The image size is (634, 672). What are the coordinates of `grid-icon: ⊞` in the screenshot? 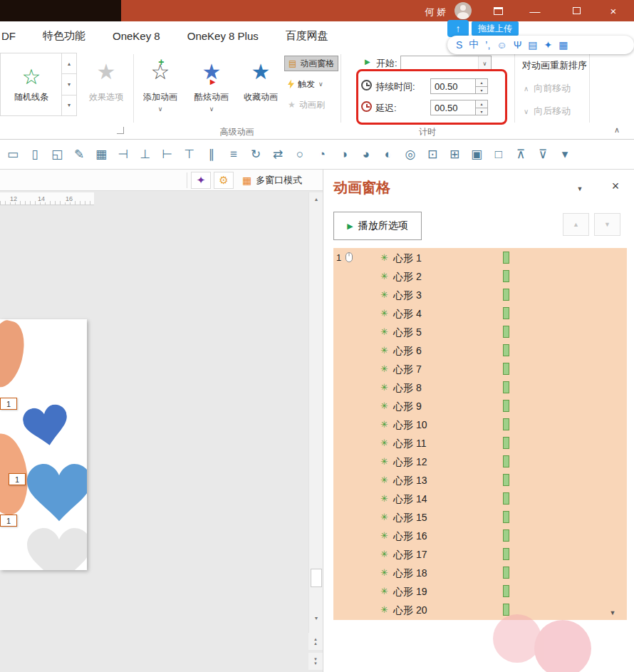 It's located at (454, 154).